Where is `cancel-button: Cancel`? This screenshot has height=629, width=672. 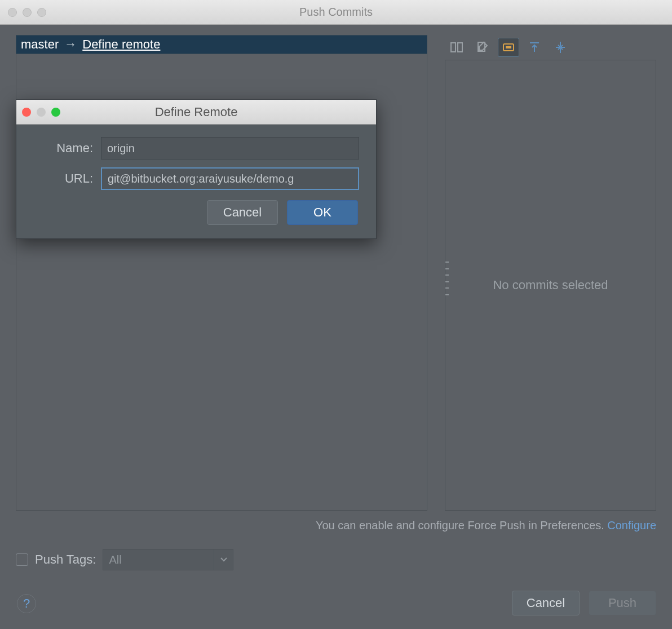
cancel-button: Cancel is located at coordinates (546, 603).